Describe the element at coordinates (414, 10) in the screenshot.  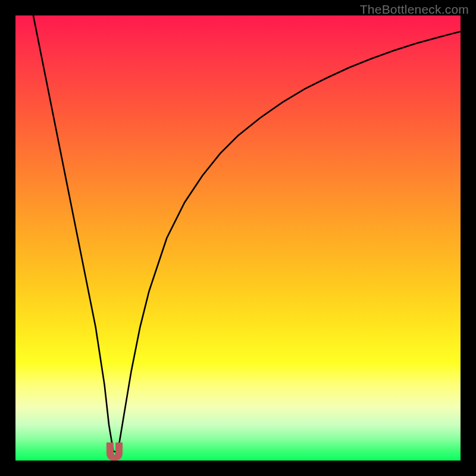
I see `watermark-text: TheBottleneck.com` at that location.